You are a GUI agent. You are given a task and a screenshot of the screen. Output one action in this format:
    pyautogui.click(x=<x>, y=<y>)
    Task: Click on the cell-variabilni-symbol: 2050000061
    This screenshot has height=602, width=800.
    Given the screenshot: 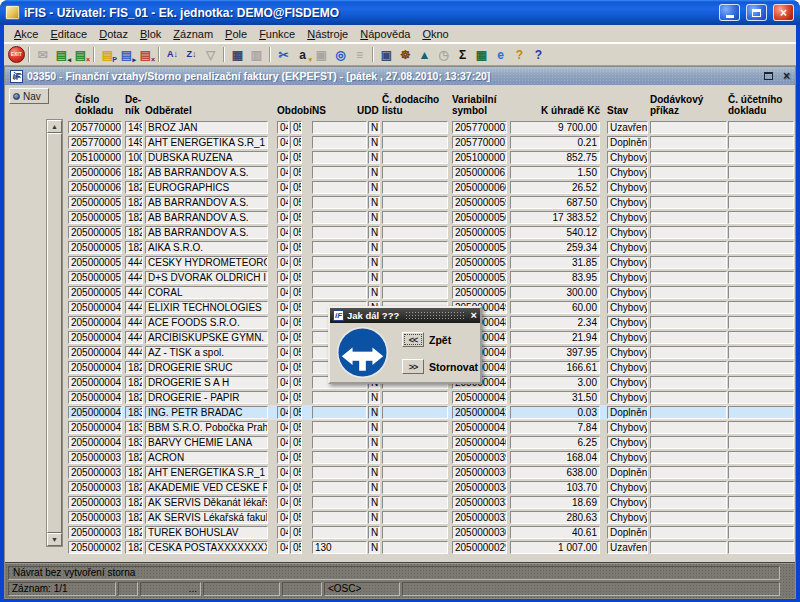 What is the action you would take?
    pyautogui.click(x=480, y=172)
    